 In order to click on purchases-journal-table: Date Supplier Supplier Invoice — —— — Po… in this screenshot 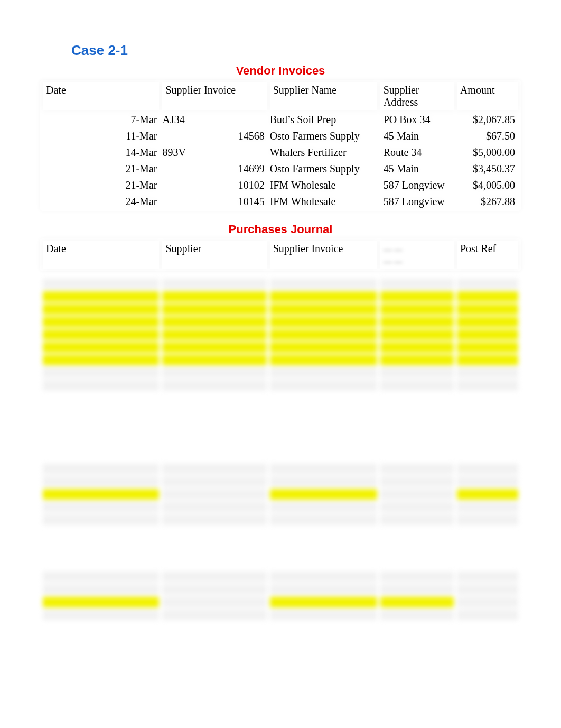, I will do `click(280, 255)`.